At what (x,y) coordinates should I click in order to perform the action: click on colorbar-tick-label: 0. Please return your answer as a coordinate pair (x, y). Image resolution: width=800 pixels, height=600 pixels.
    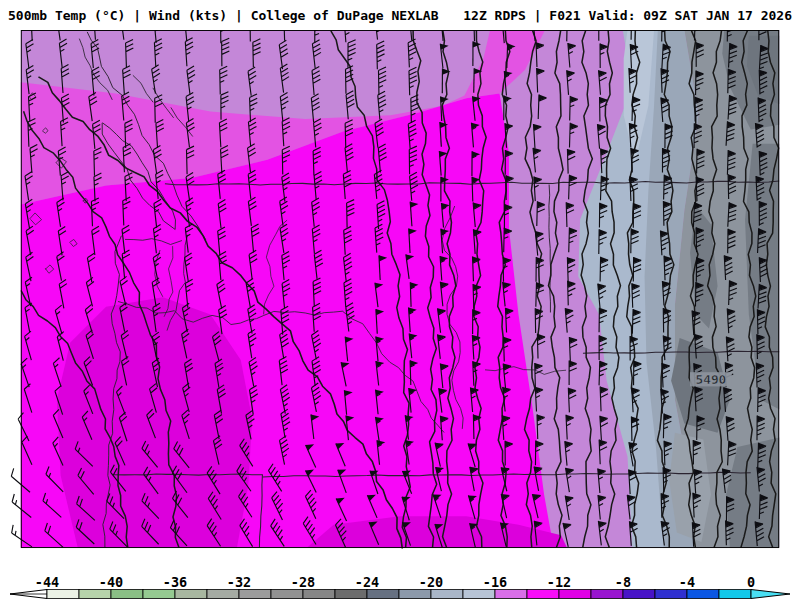
    Looking at the image, I should click on (751, 583).